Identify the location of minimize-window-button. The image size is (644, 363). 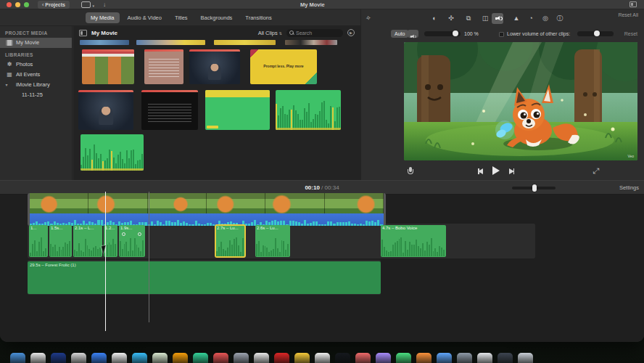
(17, 4).